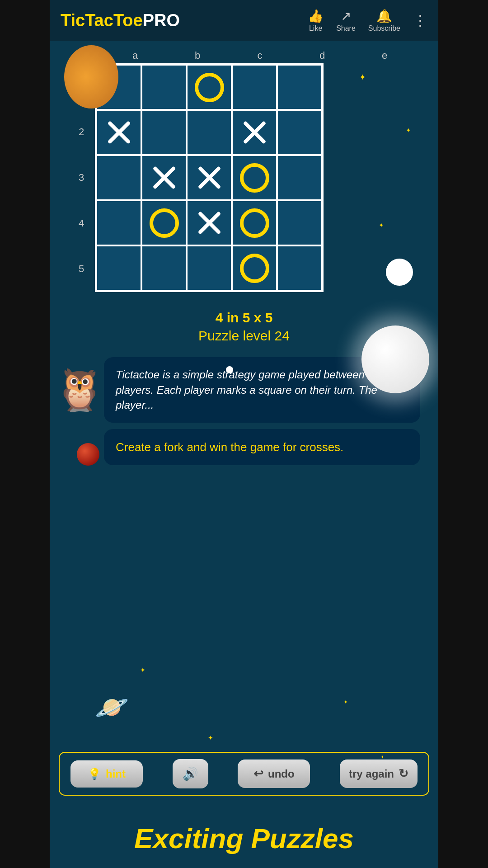  What do you see at coordinates (230, 447) in the screenshot?
I see `hint-text: Create a fork and win the game for cross…` at bounding box center [230, 447].